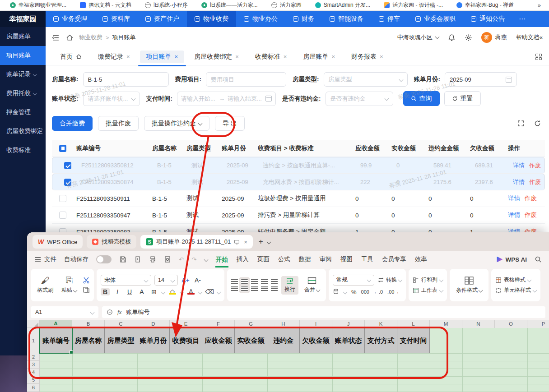 The width and height of the screenshot is (549, 392). I want to click on sheet-header-cell: 应收金额, so click(219, 341).